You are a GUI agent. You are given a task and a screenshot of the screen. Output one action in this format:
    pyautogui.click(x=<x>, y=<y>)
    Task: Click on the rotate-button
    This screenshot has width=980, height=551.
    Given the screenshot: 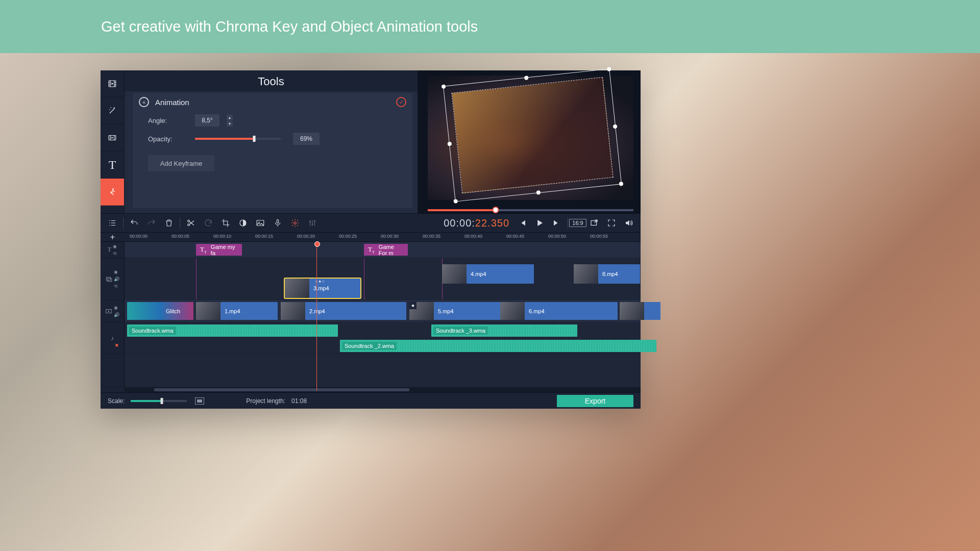 What is the action you would take?
    pyautogui.click(x=208, y=223)
    